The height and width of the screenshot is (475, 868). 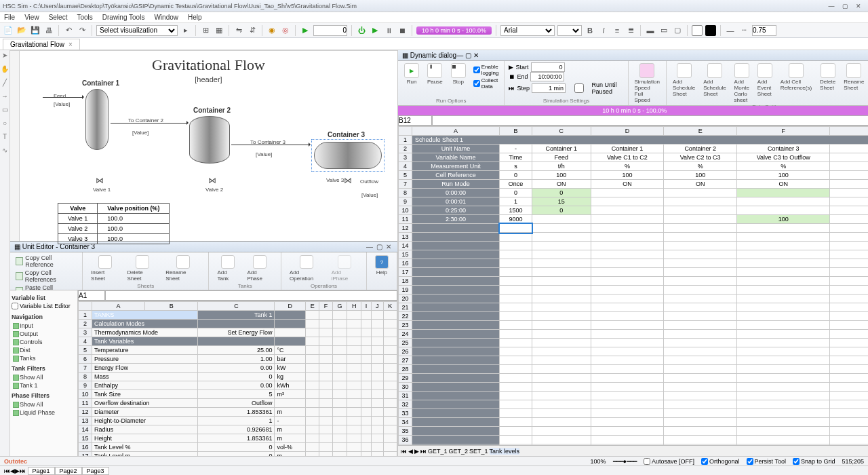 What do you see at coordinates (796, 83) in the screenshot?
I see `add-cellref-button: Add Cell Reference(s)` at bounding box center [796, 83].